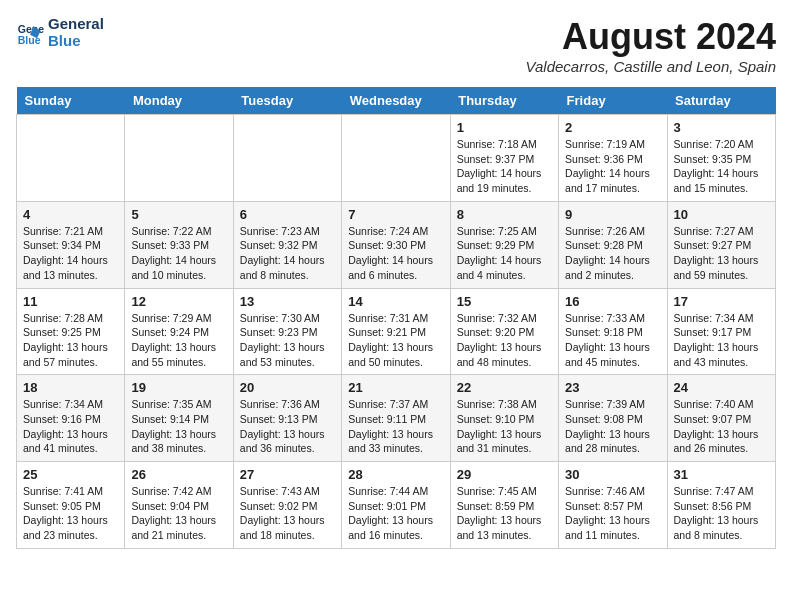 This screenshot has height=612, width=792. Describe the element at coordinates (288, 474) in the screenshot. I see `day-number: 27` at that location.